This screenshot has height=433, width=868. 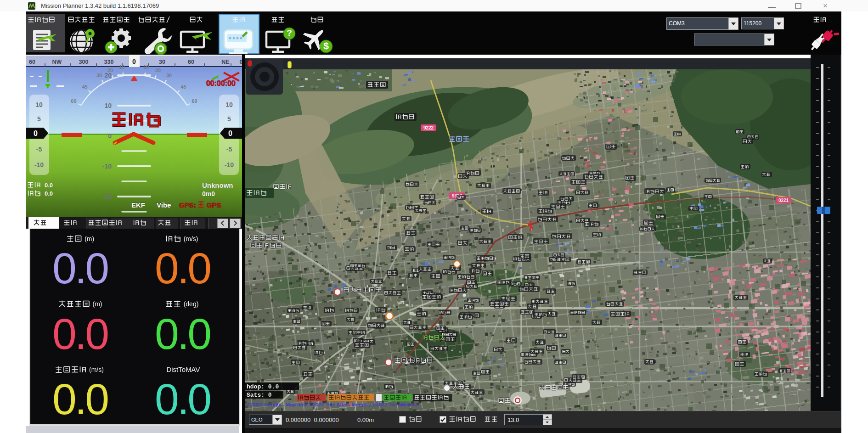 What do you see at coordinates (84, 62) in the screenshot?
I see `svg-text: 300` at bounding box center [84, 62].